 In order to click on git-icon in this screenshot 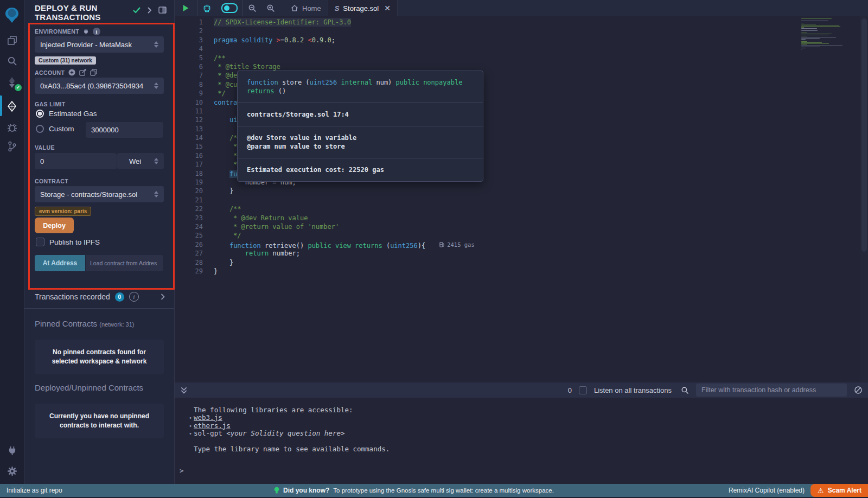, I will do `click(12, 146)`.